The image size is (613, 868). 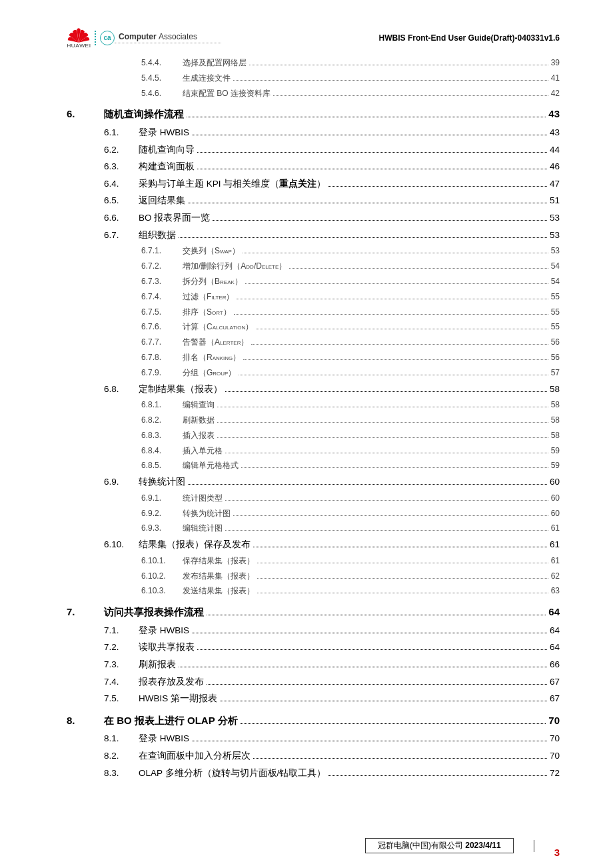 What do you see at coordinates (121, 699) in the screenshot?
I see `toc-number: 7.5.` at bounding box center [121, 699].